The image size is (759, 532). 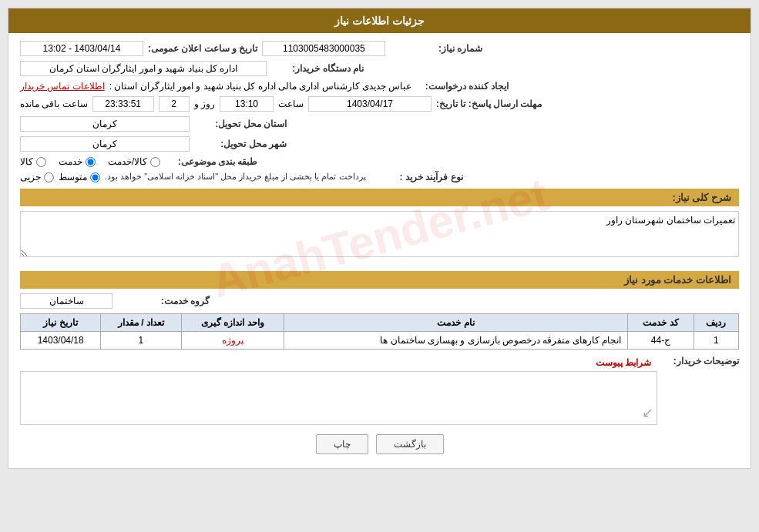 I want to click on buyer-org-label: نام دستگاه خریدار:, so click(x=317, y=69).